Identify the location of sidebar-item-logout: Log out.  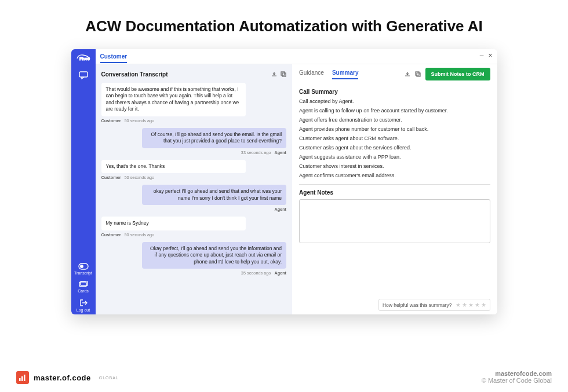
(83, 305).